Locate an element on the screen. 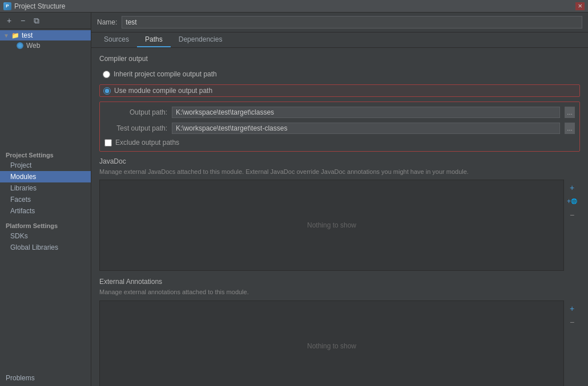 Image resolution: width=588 pixels, height=386 pixels. sidebar-item-facets: Facets is located at coordinates (46, 200).